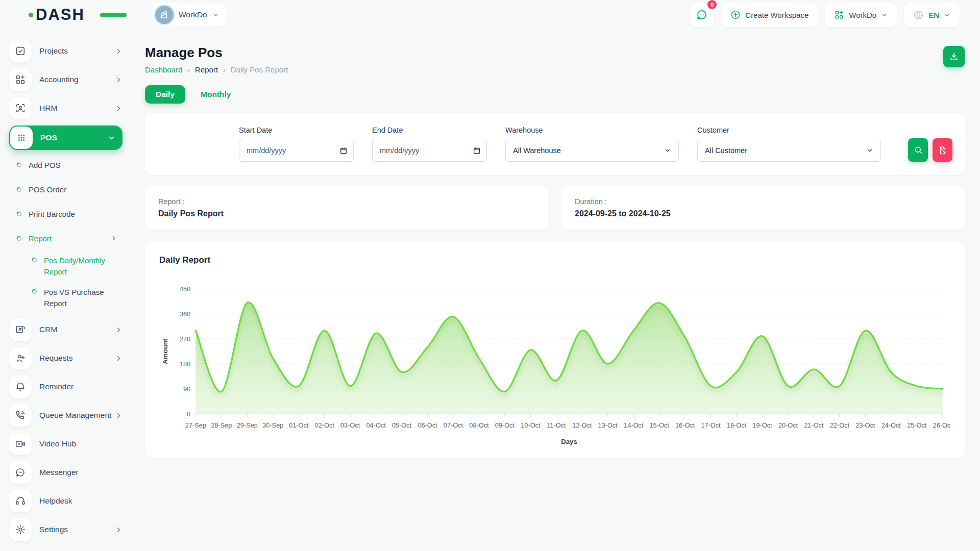 This screenshot has width=980, height=551. Describe the element at coordinates (66, 51) in the screenshot. I see `sidebar-item-projects: Projects` at that location.